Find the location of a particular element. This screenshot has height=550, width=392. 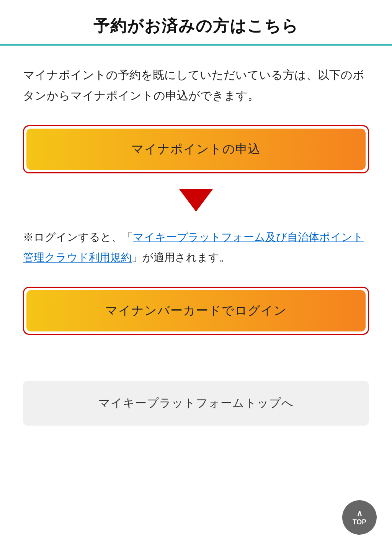

top-nav-button: マイキープラットフォームトップへ is located at coordinates (196, 403).